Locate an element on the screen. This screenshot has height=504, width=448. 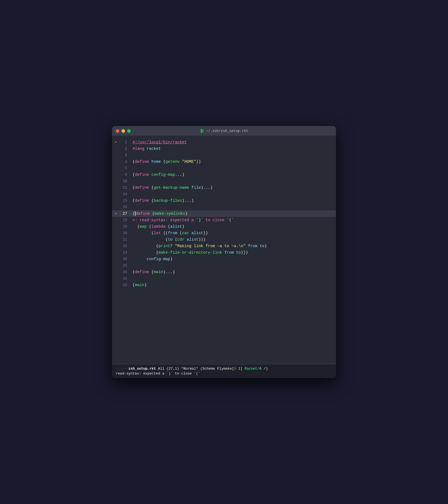
line-number-11: 11 is located at coordinates (125, 188).